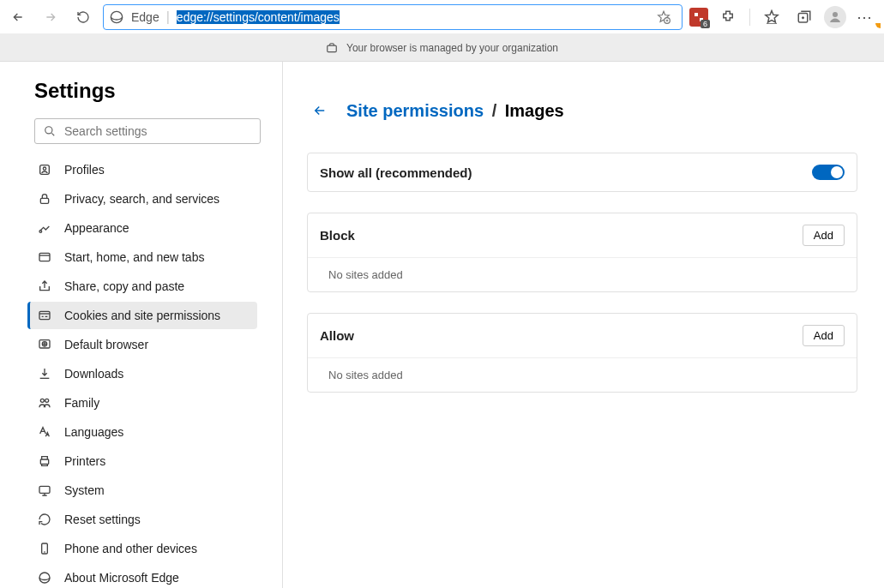  Describe the element at coordinates (258, 17) in the screenshot. I see `url-text: edge://settings/content/images` at that location.